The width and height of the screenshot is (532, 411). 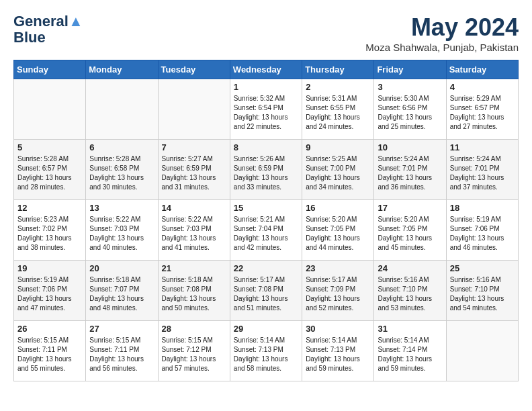 I want to click on calendar-week-3: 12Sunrise: 5:23 AM Sunset: 7:02 PM Dayli…, so click(x=266, y=230).